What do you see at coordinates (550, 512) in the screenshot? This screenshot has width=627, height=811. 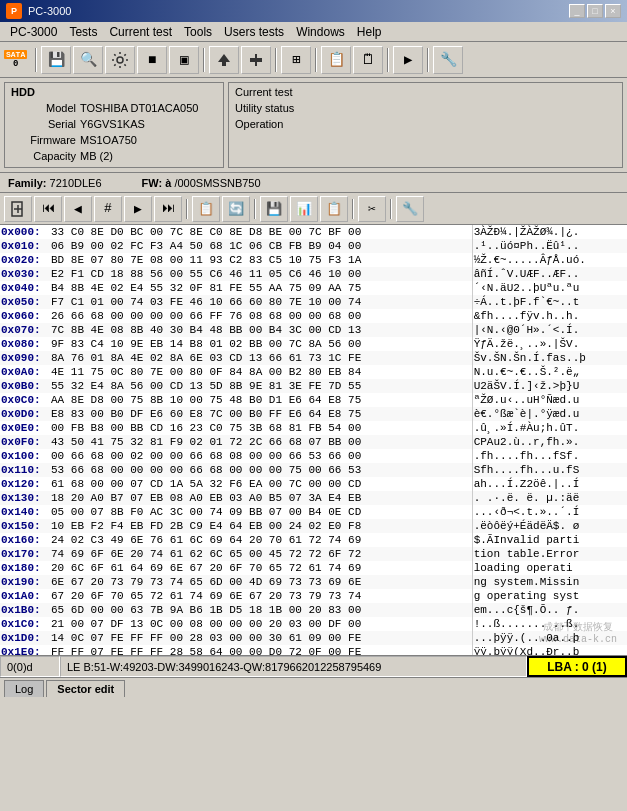 I see `hex-ascii: ...‹ð¬<.t.»..´.Í` at bounding box center [550, 512].